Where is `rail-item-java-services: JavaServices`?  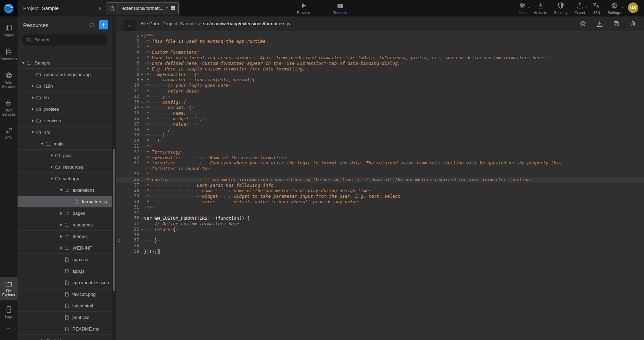
rail-item-java-services: JavaServices is located at coordinates (9, 108).